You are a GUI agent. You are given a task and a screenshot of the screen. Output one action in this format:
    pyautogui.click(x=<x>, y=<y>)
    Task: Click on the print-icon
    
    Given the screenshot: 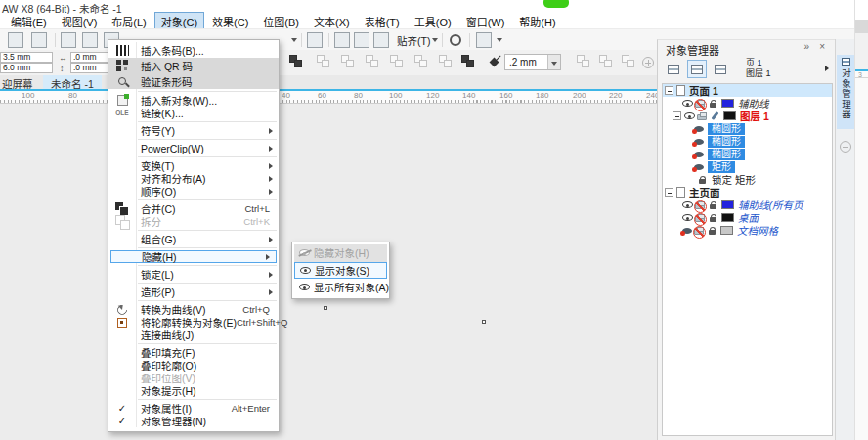 What is the action you would take?
    pyautogui.click(x=39, y=40)
    